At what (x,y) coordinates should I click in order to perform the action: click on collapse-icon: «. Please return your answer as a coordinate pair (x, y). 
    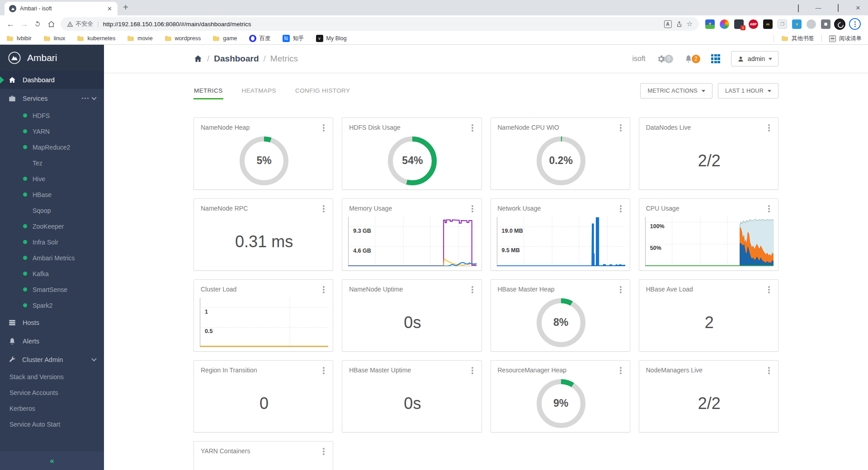
    Looking at the image, I should click on (52, 461).